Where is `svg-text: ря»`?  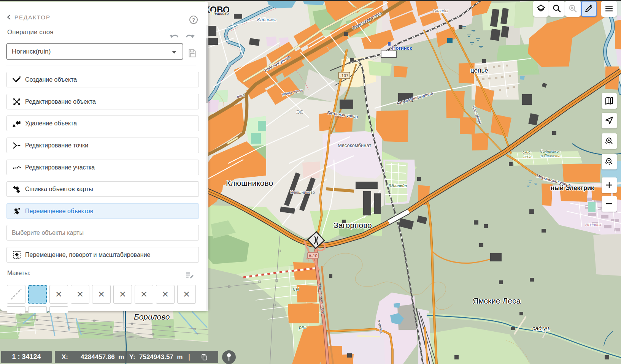
svg-text: ря» is located at coordinates (303, 328).